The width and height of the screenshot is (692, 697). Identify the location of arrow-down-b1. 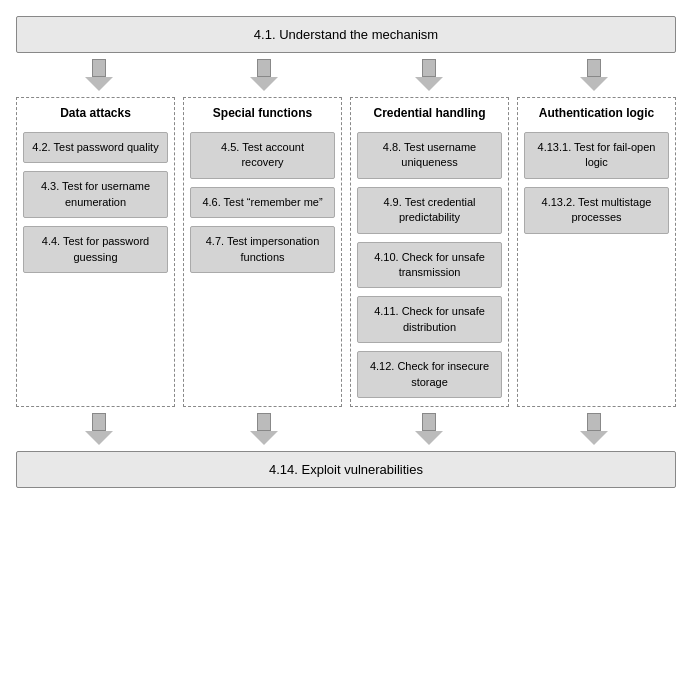
(99, 429).